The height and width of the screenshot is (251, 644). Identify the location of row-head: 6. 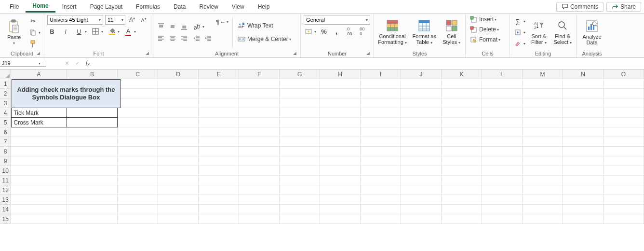
(6, 132).